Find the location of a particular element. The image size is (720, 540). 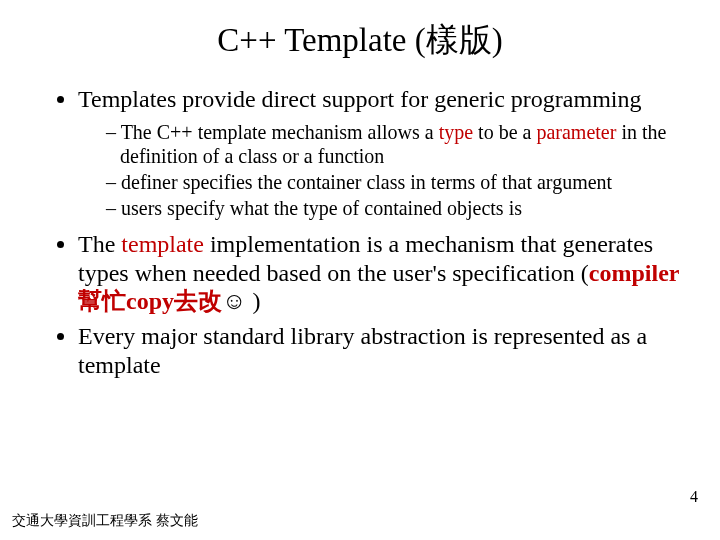

sub-1b: definer specifies the container class in… is located at coordinates (393, 182).